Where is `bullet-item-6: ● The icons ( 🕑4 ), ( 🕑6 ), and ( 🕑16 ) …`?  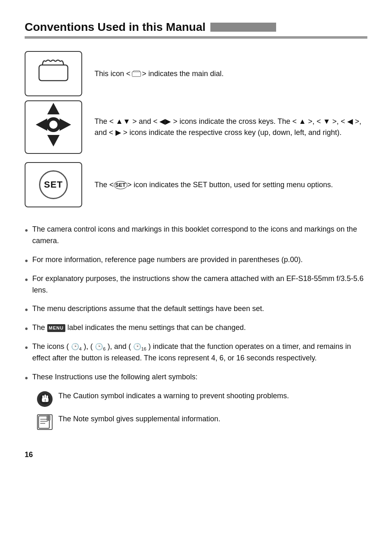 bullet-item-6: ● The icons ( 🕑4 ), ( 🕑6 ), and ( 🕑16 ) … is located at coordinates (196, 353).